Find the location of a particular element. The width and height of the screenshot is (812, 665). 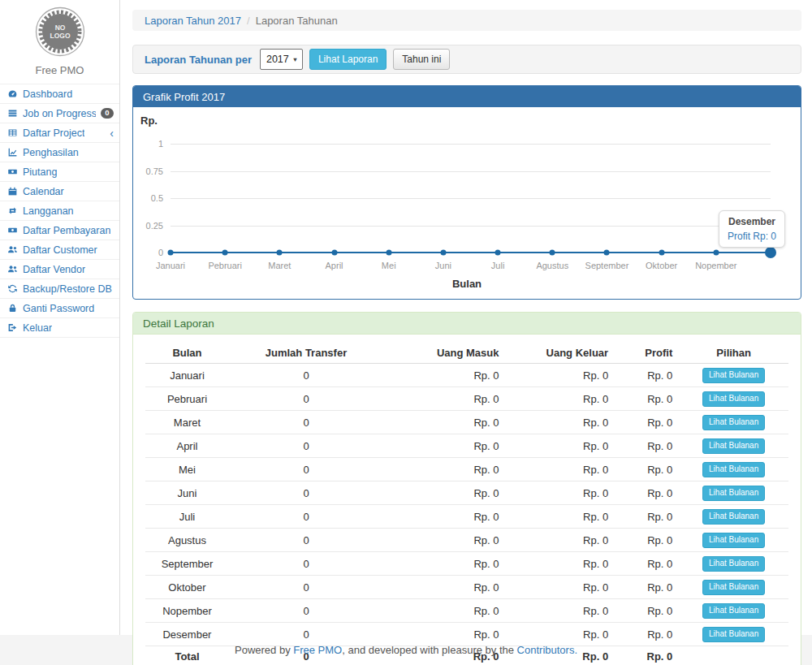

refresh-icon is located at coordinates (13, 289).